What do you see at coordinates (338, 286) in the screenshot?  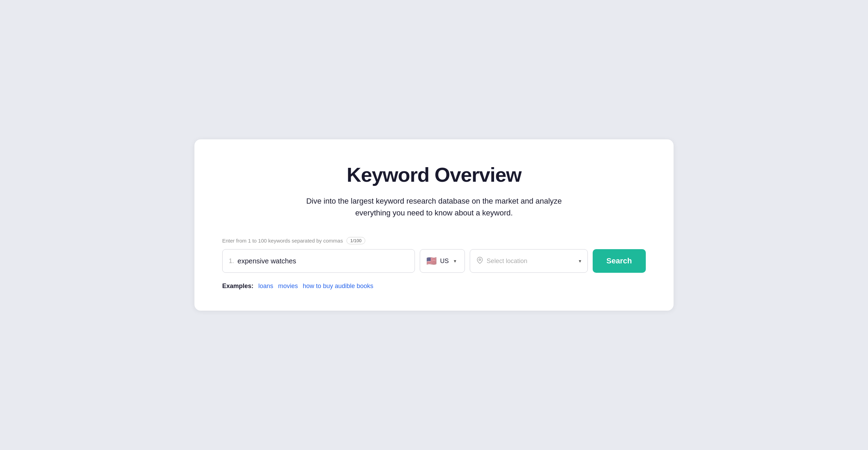 I see `example-link-audible: how to buy audible books` at bounding box center [338, 286].